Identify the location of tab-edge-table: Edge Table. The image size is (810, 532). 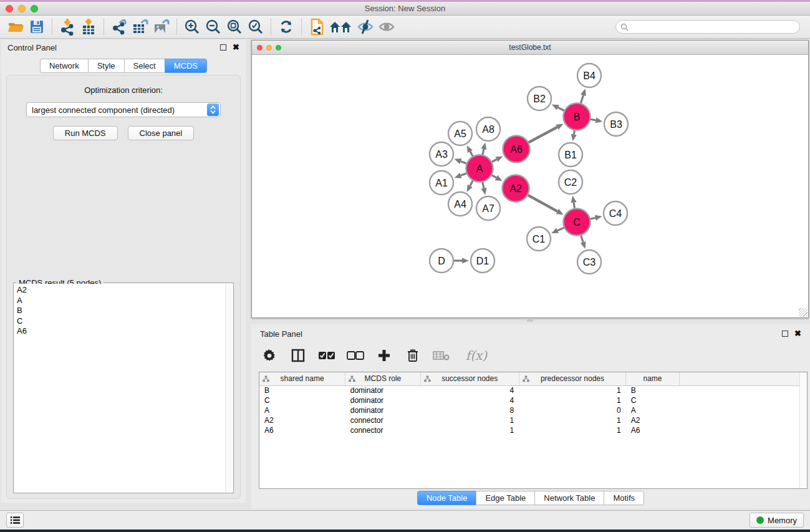
(505, 498).